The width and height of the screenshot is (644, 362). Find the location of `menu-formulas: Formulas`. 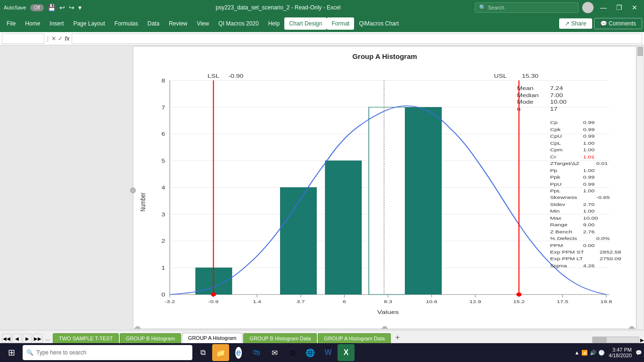

menu-formulas: Formulas is located at coordinates (126, 24).